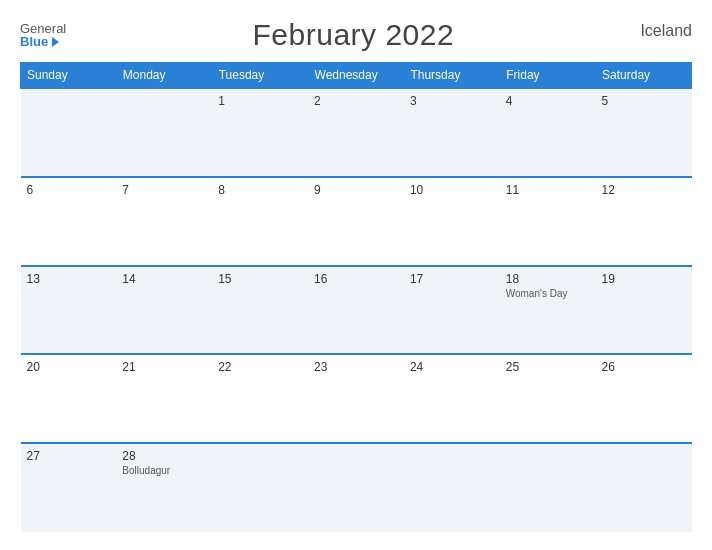  I want to click on weekday-row: SundayMondayTuesdayWednesdayThursdayFrid…, so click(356, 76).